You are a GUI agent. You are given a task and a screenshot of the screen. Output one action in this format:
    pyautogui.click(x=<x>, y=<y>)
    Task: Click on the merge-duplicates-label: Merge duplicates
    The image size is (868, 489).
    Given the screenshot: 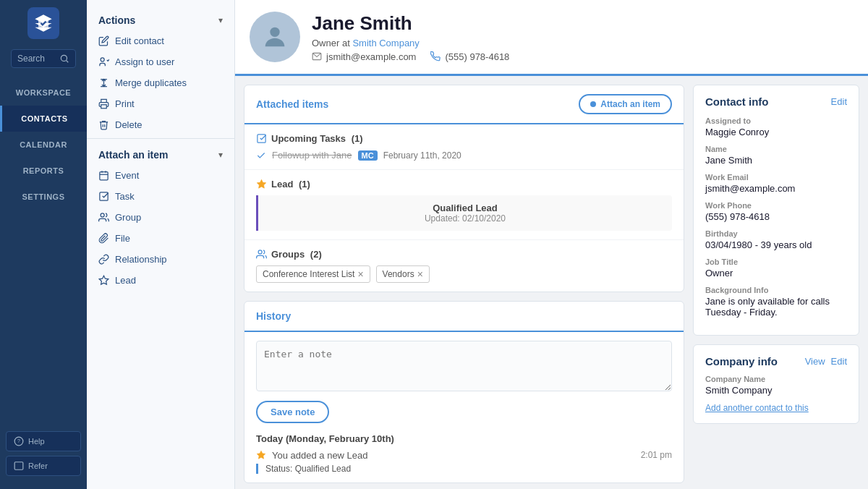 What is the action you would take?
    pyautogui.click(x=150, y=82)
    